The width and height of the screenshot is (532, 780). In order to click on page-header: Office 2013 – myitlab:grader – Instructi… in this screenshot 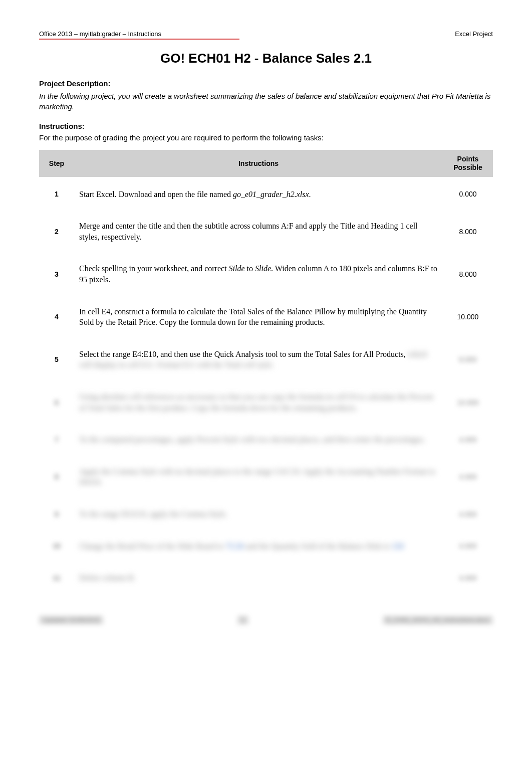, I will do `click(266, 34)`.